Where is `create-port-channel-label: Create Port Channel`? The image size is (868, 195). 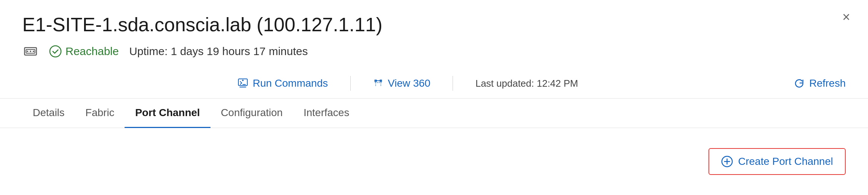 create-port-channel-label: Create Port Channel is located at coordinates (785, 162).